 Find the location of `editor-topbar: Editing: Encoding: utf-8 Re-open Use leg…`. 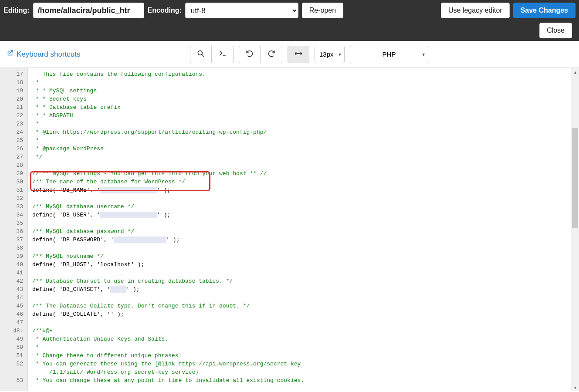

editor-topbar: Editing: Encoding: utf-8 Re-open Use leg… is located at coordinates (289, 20).